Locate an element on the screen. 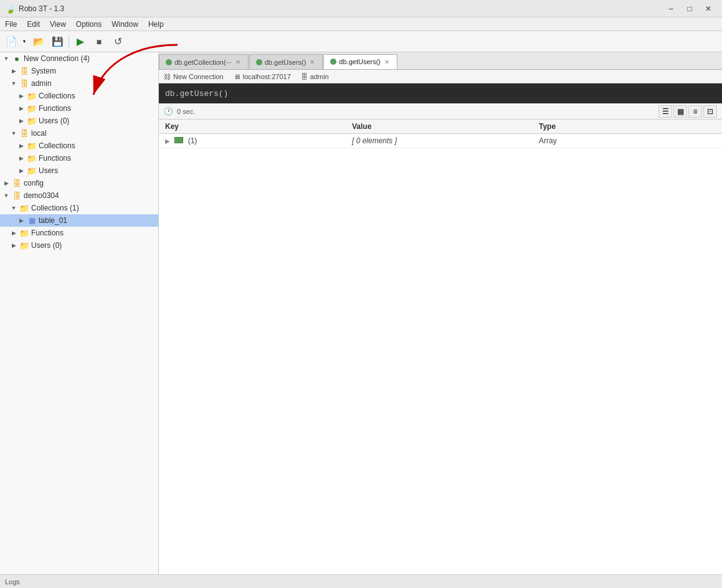 The image size is (722, 588). view-text-button: ≡ is located at coordinates (695, 111).